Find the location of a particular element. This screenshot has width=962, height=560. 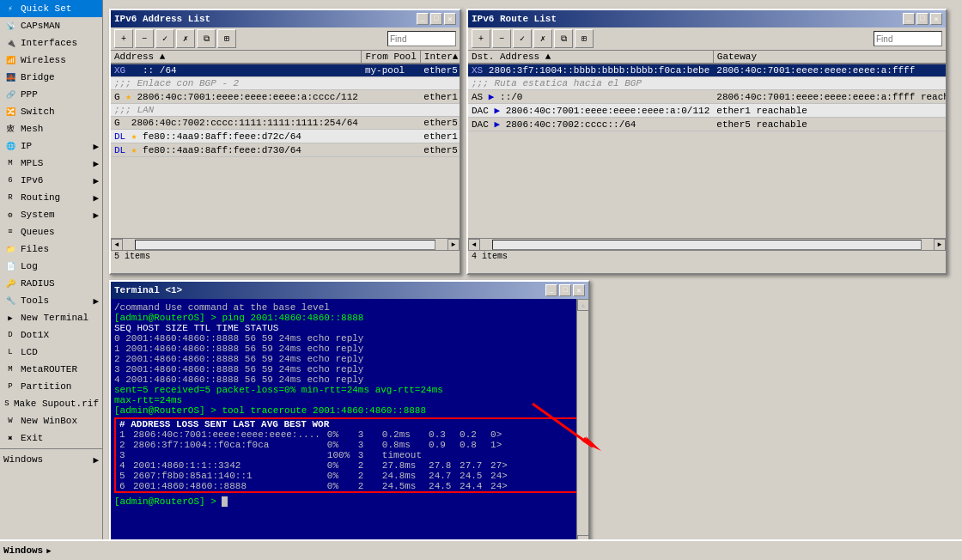

disable-button: ✗ is located at coordinates (186, 39).